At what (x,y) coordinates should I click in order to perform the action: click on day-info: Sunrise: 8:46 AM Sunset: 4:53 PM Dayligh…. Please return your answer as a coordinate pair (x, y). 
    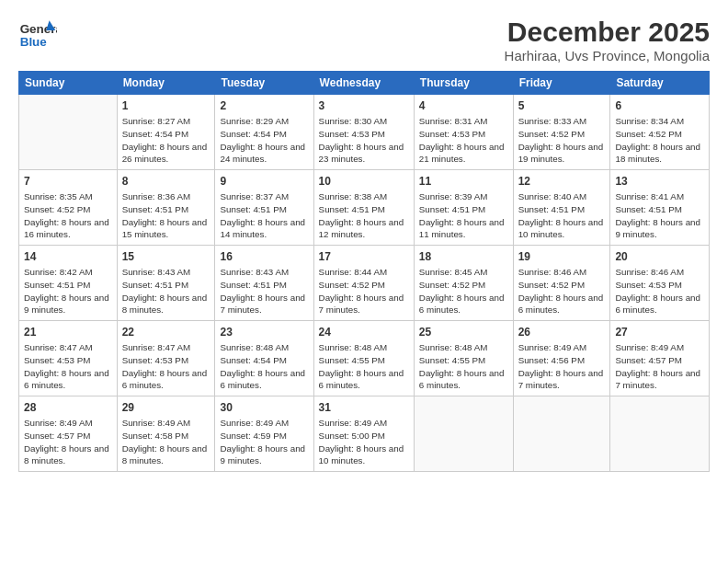
    Looking at the image, I should click on (660, 291).